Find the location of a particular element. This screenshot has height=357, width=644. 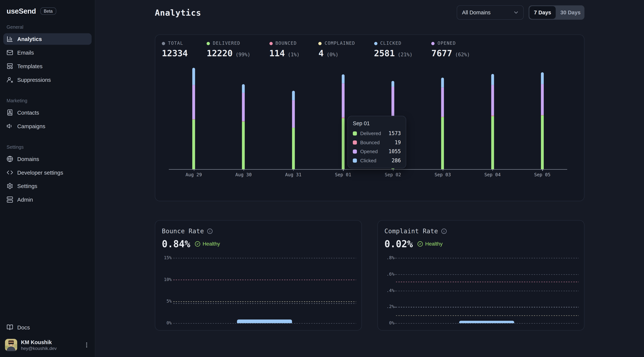

stat-complained: COMPLAINED4(0%) is located at coordinates (337, 50).